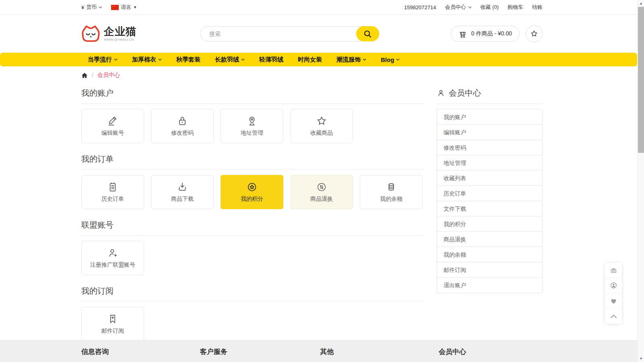 Image resolution: width=644 pixels, height=362 pixels. What do you see at coordinates (322, 187) in the screenshot?
I see `swap-vertical-icon` at bounding box center [322, 187].